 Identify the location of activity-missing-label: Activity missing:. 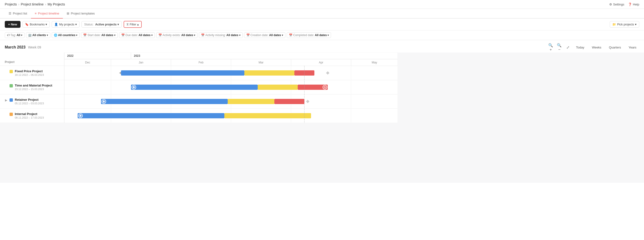
(216, 35).